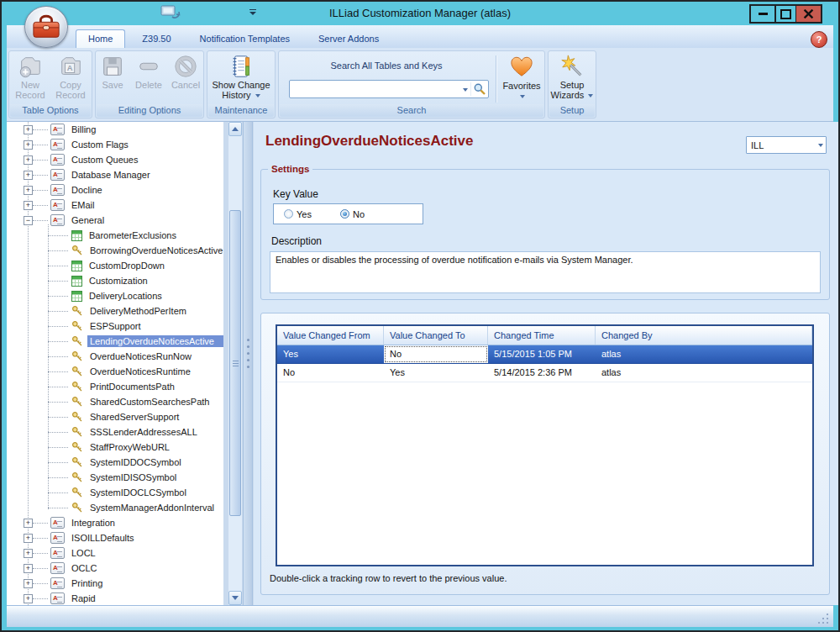 This screenshot has width=840, height=632. What do you see at coordinates (115, 402) in the screenshot?
I see `tree-item-sharedcustomsearchespath: SharedCustomSearchesPath` at bounding box center [115, 402].